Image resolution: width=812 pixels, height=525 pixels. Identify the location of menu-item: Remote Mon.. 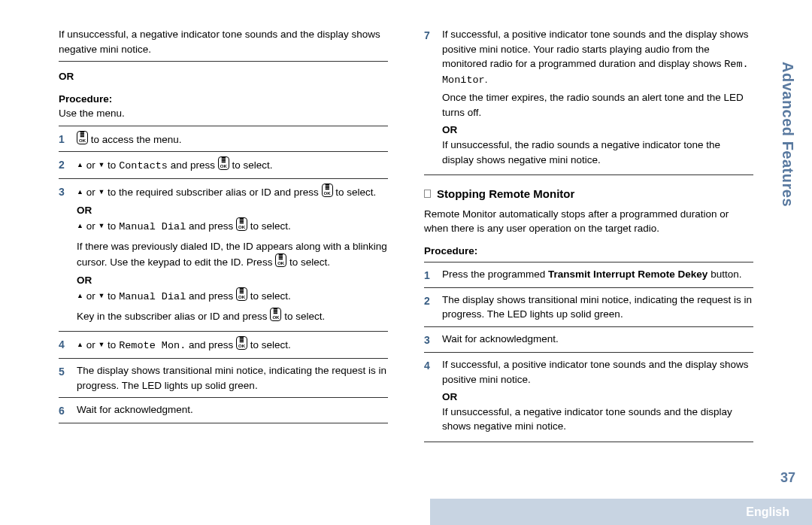
(152, 346).